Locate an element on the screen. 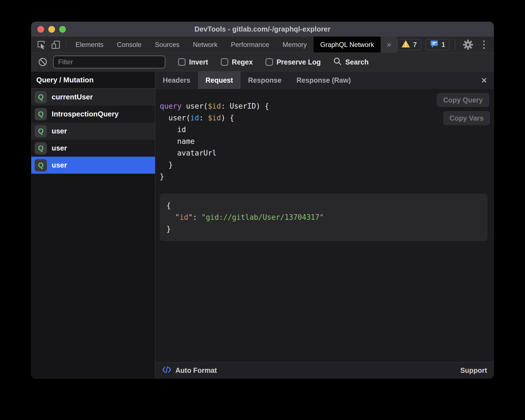  query-list-header: Query / Mutation is located at coordinates (93, 80).